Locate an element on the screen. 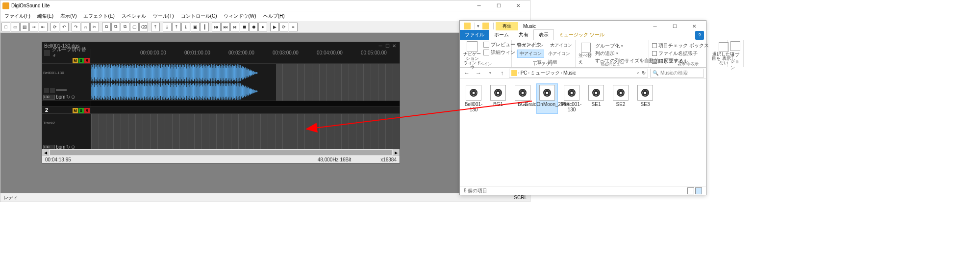 The width and height of the screenshot is (980, 262). ribbon-tab-file: ファイル is located at coordinates (475, 35).